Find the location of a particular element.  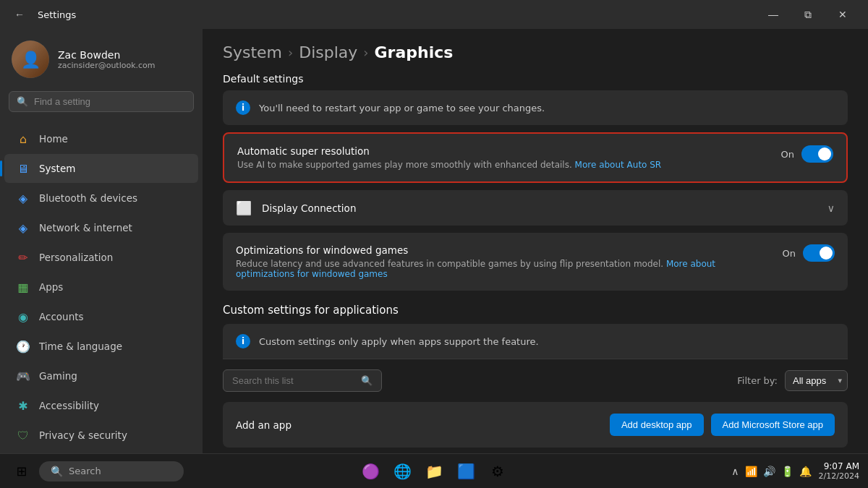

display-connection-label: Display Connection is located at coordinates (309, 208).